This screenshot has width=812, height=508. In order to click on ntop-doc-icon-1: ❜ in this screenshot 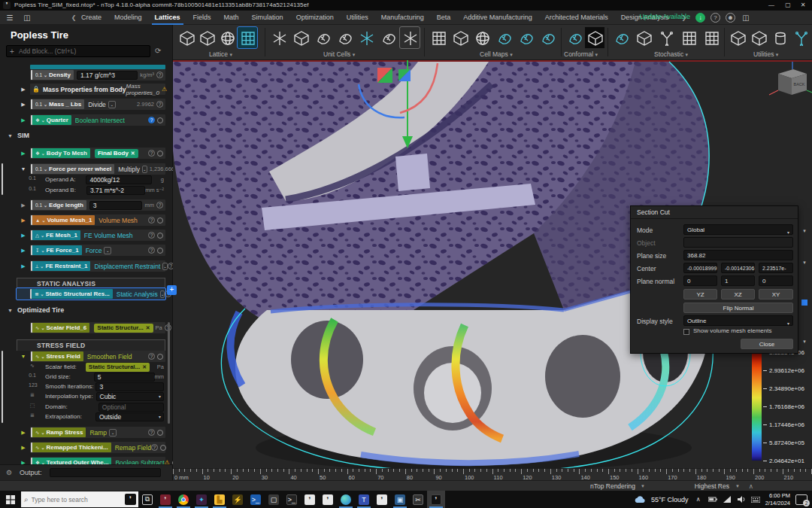, I will do `click(310, 500)`.